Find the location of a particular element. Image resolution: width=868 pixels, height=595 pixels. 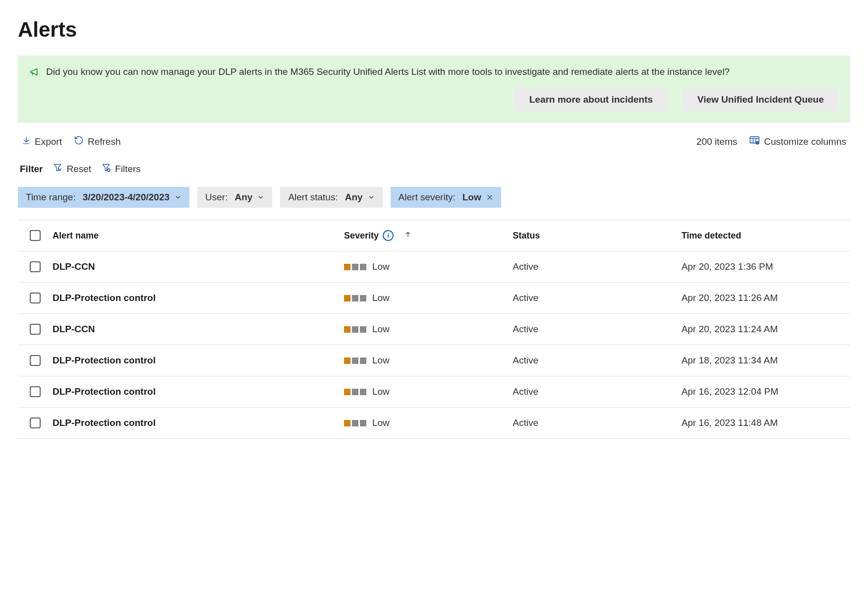

select-all-checkbox is located at coordinates (35, 236).